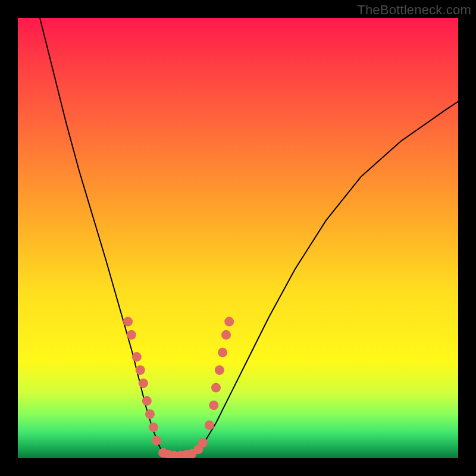  Describe the element at coordinates (414, 10) in the screenshot. I see `watermark-text: TheBottleneck.com` at that location.